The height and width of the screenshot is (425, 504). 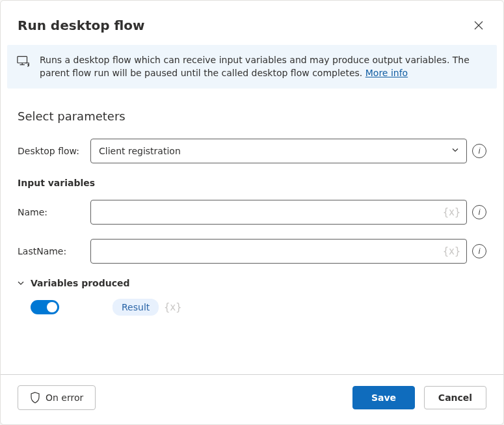 What do you see at coordinates (51, 151) in the screenshot?
I see `desktop-flow-label: Desktop flow:` at bounding box center [51, 151].